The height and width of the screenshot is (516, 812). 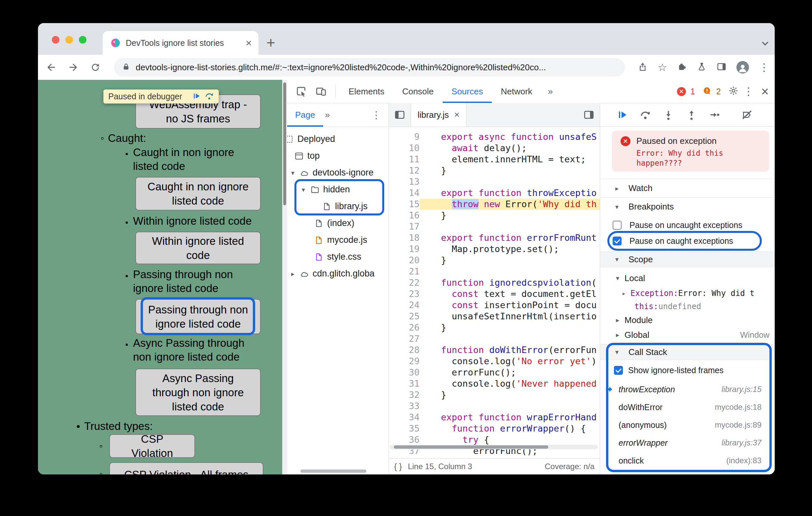 I want to click on code-line: 23 const text = document.getEl, so click(x=494, y=294).